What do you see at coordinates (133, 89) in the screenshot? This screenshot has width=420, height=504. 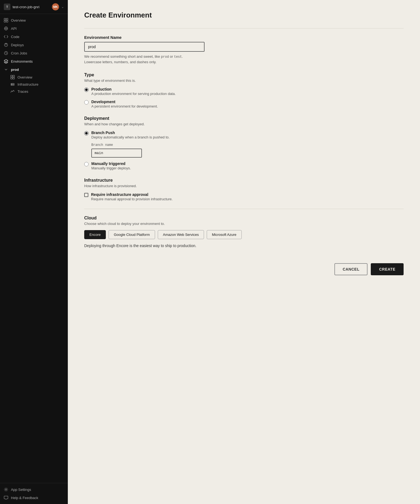 I see `type-production-title: Production` at bounding box center [133, 89].